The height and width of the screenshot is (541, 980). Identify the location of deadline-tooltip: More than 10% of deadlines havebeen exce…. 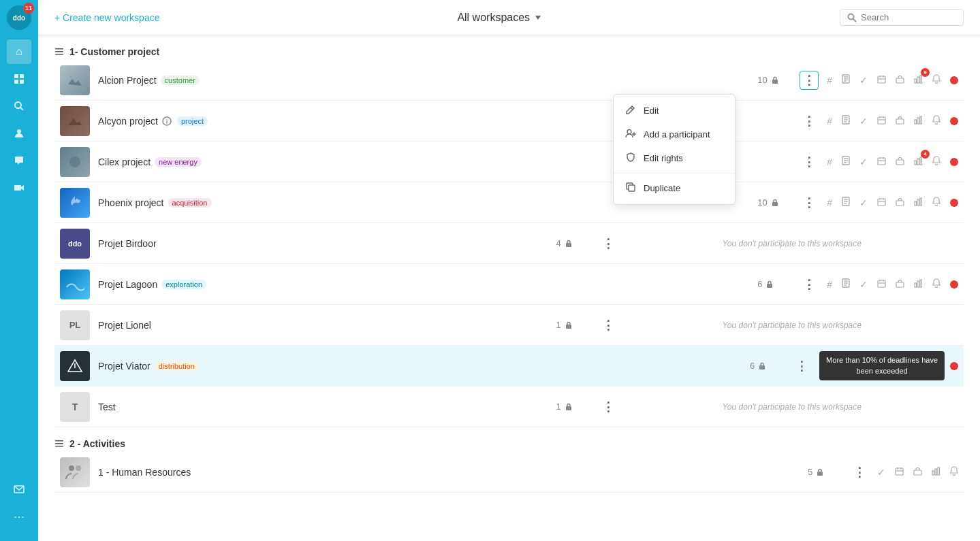
(882, 366).